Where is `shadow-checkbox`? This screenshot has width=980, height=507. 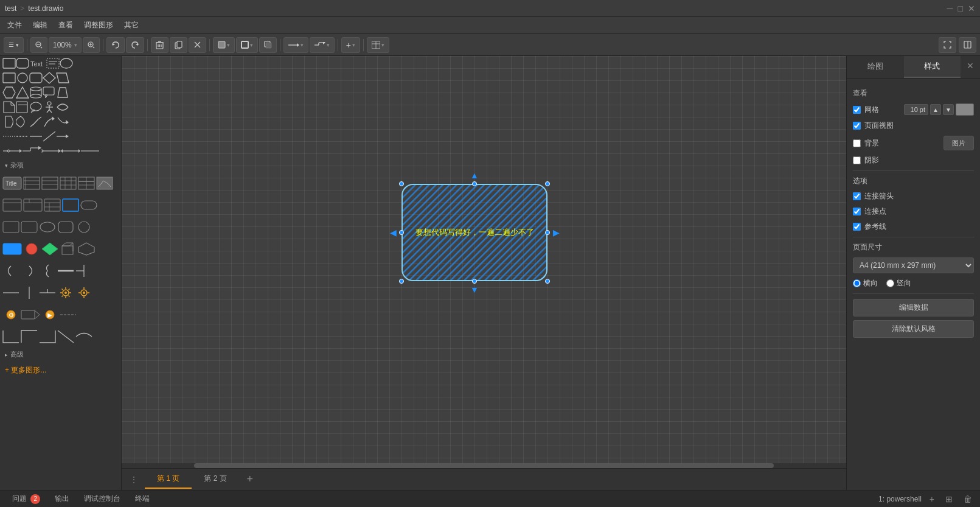
shadow-checkbox is located at coordinates (857, 161).